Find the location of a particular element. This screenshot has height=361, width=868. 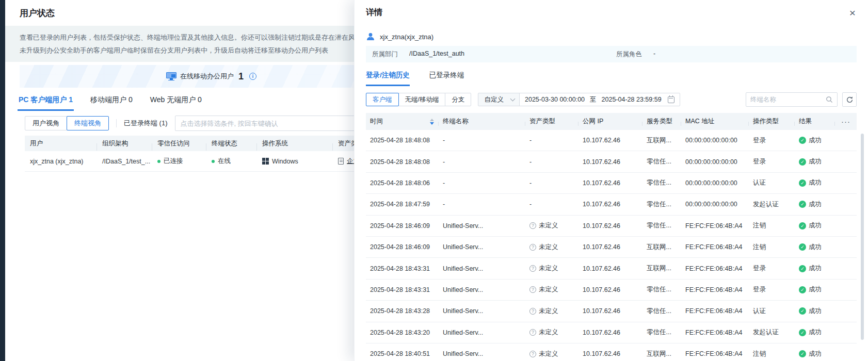

tab-mobile-users: 移动端用户 0 is located at coordinates (111, 103).